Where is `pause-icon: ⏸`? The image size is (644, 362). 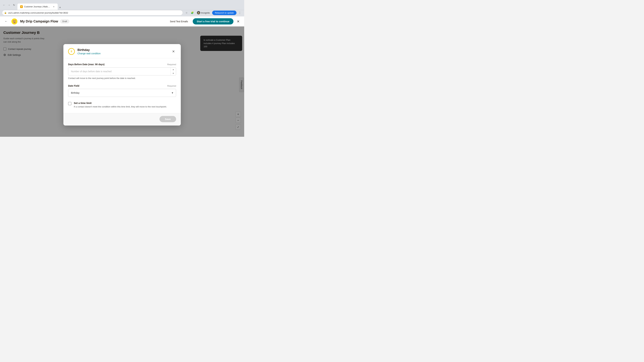
pause-icon: ⏸ is located at coordinates (72, 51).